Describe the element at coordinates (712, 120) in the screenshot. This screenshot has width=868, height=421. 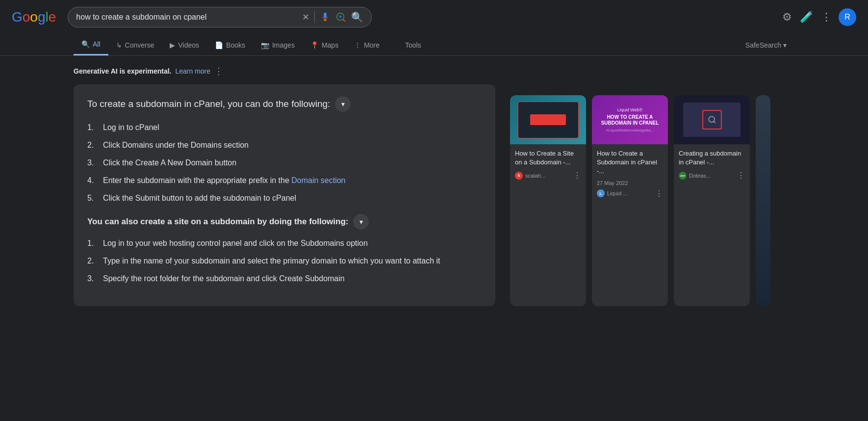
I see `card-3-cursor` at that location.